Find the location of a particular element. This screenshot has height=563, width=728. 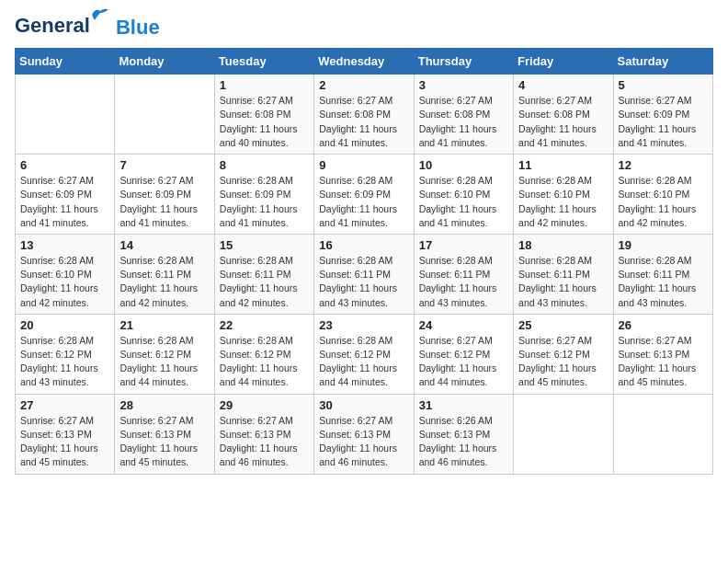

day-number: 14 is located at coordinates (164, 245).